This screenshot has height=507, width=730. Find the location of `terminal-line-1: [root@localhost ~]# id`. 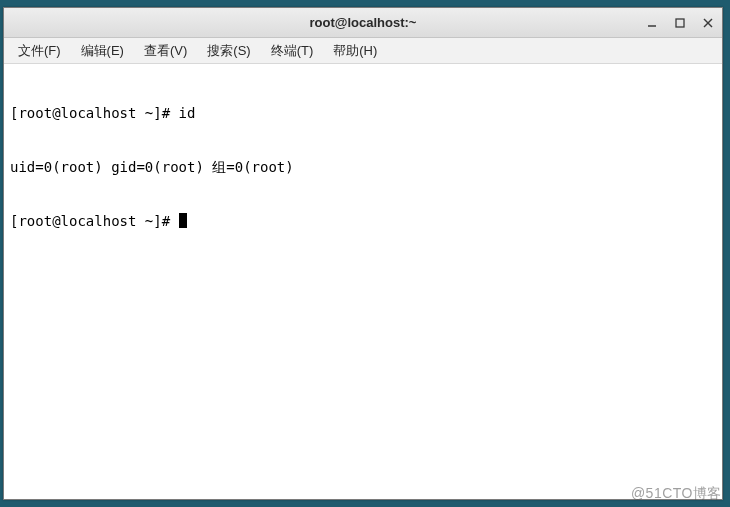

terminal-line-1: [root@localhost ~]# id is located at coordinates (363, 113).